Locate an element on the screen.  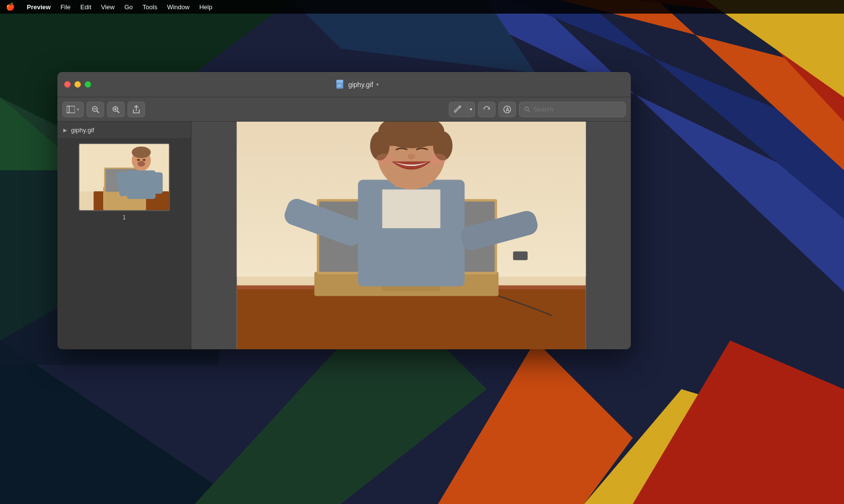
maximize-button is located at coordinates (88, 85).